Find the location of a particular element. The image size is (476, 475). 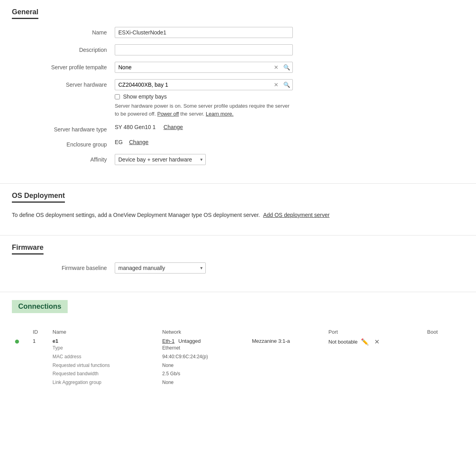

firmware-baseline-label: Firmware baseline is located at coordinates (63, 267).